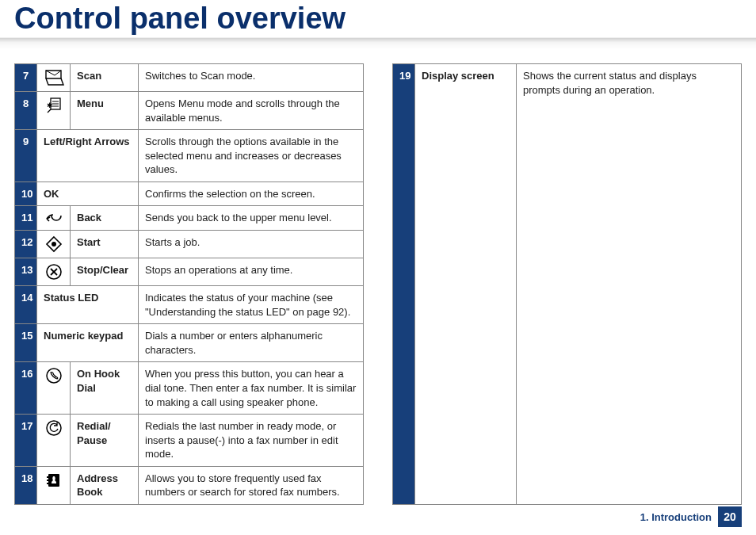 The image size is (756, 535). I want to click on row-name: Left/Right Arrows, so click(88, 156).